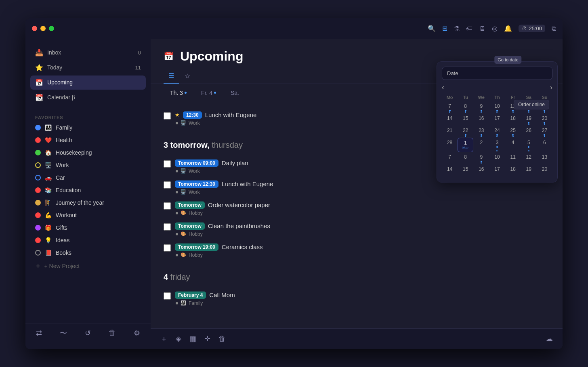 Image resolution: width=588 pixels, height=367 pixels. What do you see at coordinates (531, 105) in the screenshot?
I see `order-online-button: Order online` at bounding box center [531, 105].